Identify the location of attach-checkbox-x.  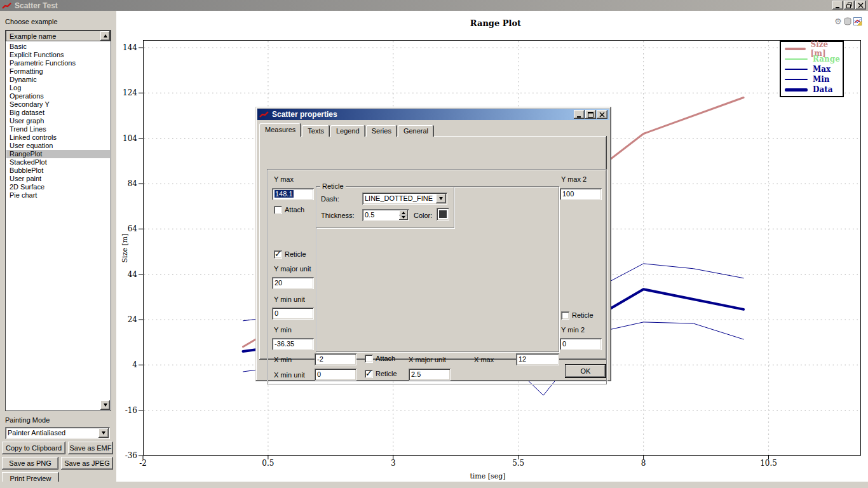
(369, 358).